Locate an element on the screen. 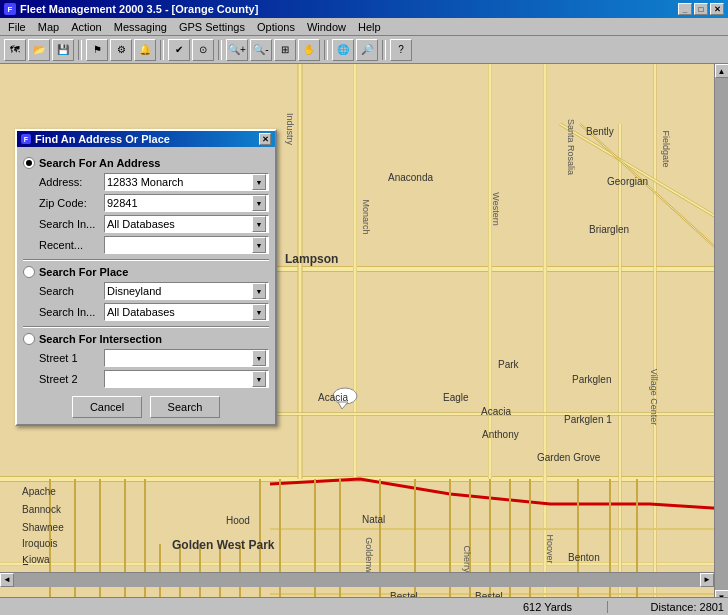  street1-row: Street 1 ▼ is located at coordinates (146, 358).